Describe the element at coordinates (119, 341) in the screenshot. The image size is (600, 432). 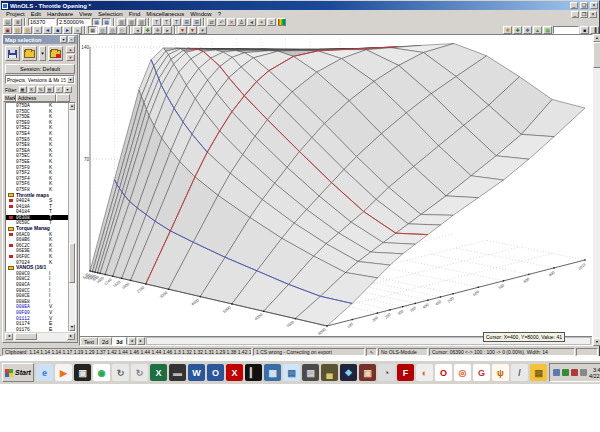
I see `tab-3d: 3d` at that location.